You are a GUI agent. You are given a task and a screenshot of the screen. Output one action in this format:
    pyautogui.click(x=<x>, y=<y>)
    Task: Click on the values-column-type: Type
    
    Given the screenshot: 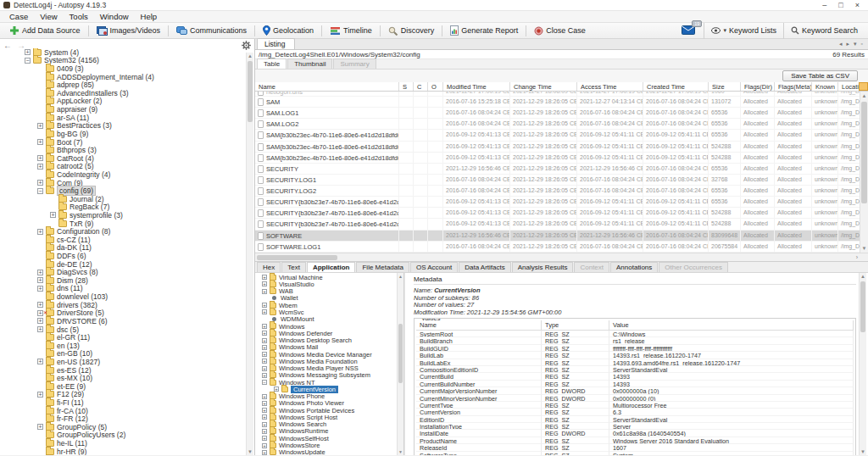 What is the action you would take?
    pyautogui.click(x=576, y=325)
    